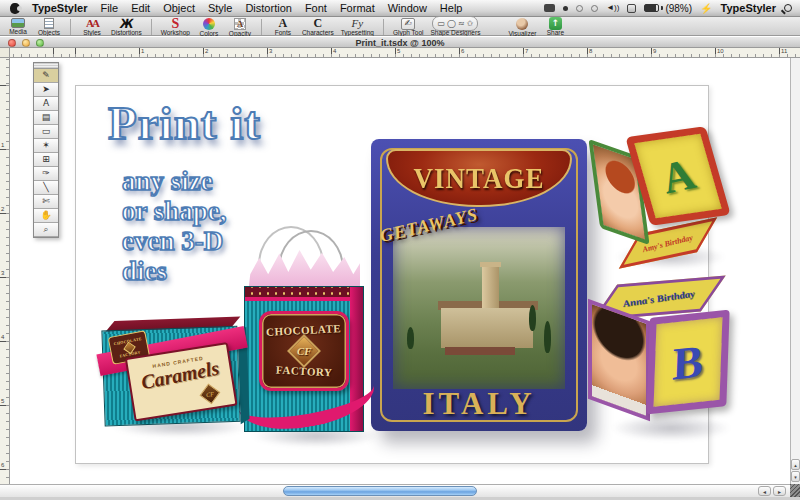 This screenshot has width=800, height=500. Describe the element at coordinates (660, 197) in the screenshot. I see `alphabet-block-a-object: Amy's Birthday A` at that location.